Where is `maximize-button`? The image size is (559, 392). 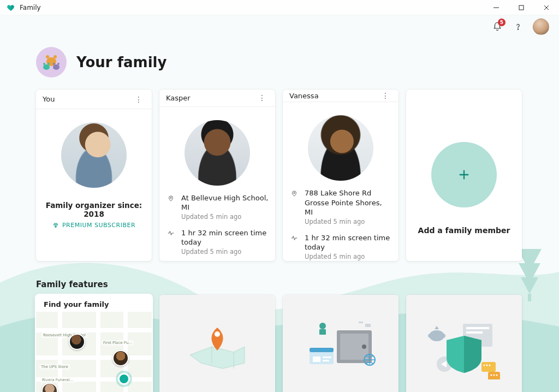 maximize-button is located at coordinates (521, 8).